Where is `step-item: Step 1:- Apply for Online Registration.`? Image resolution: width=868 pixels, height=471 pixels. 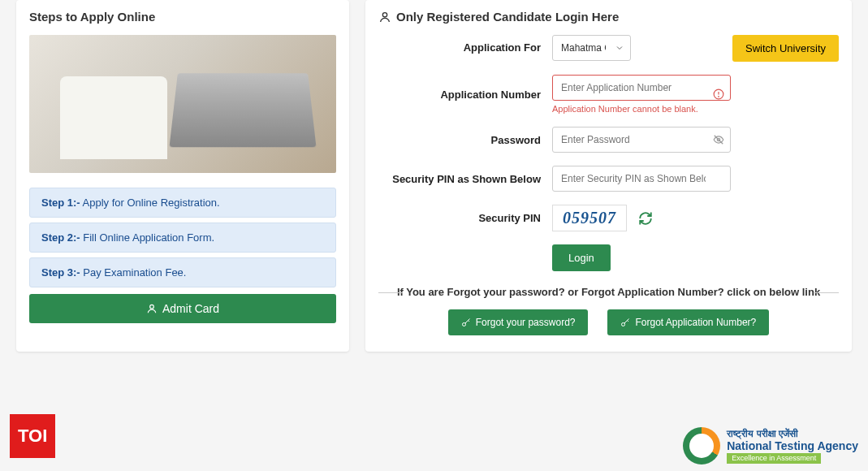 step-item: Step 1:- Apply for Online Registration. is located at coordinates (183, 203).